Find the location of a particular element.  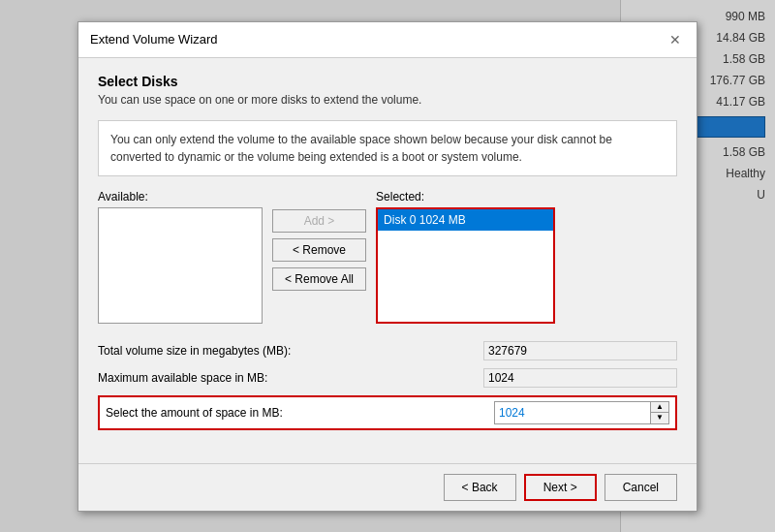

spin-input-container: ▲ ▼ is located at coordinates (581, 413).